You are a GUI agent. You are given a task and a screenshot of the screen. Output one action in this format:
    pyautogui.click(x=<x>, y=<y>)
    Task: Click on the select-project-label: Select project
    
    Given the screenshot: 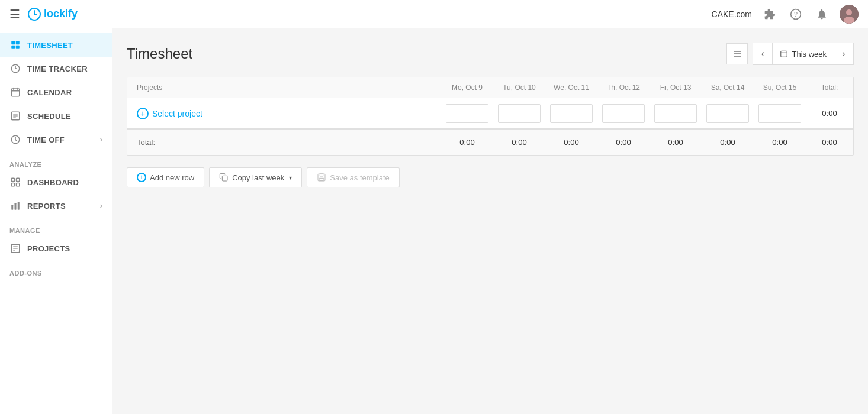 What is the action you would take?
    pyautogui.click(x=178, y=114)
    